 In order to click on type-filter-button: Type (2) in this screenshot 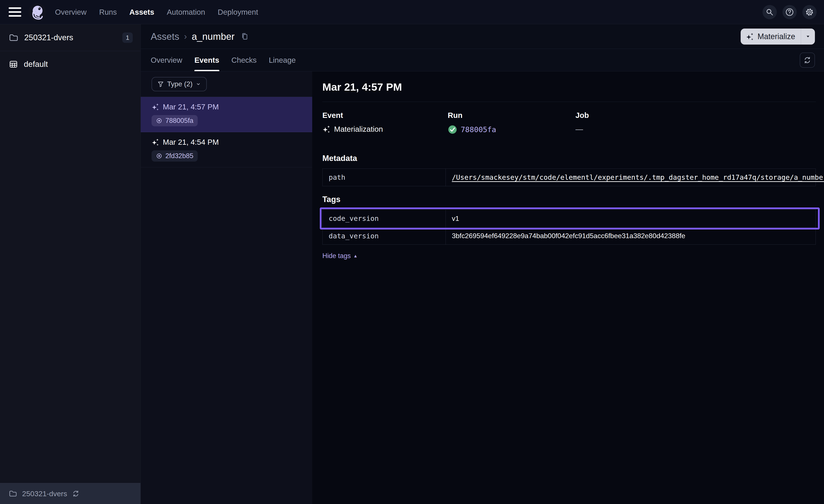, I will do `click(179, 84)`.